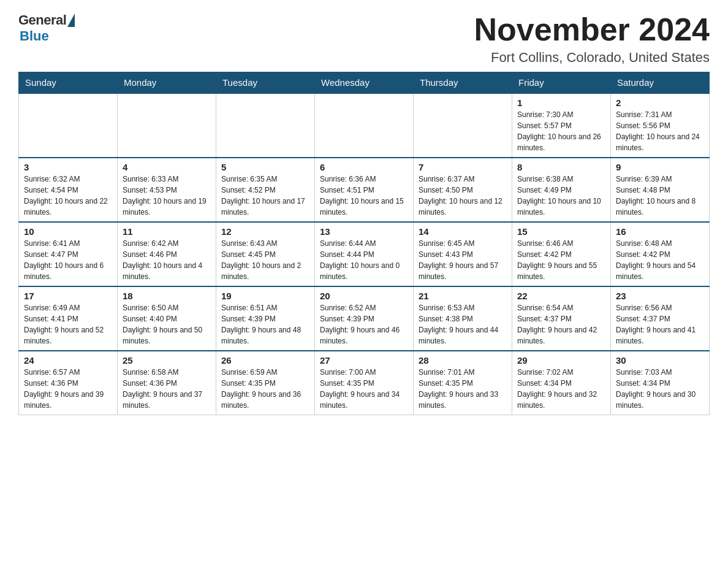  I want to click on calendar-cell: 6Sunrise: 6:36 AMSunset: 4:51 PMDaylight…, so click(364, 190).